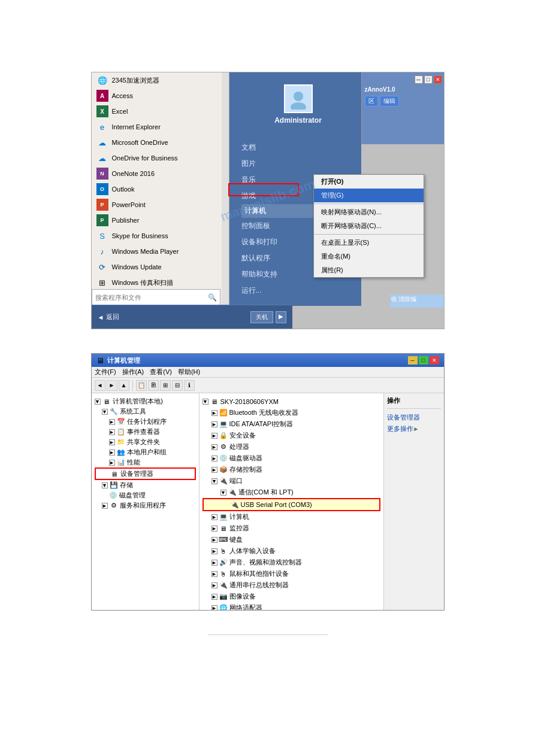 The width and height of the screenshot is (535, 756). I want to click on toolbar-back: ◄, so click(100, 385).